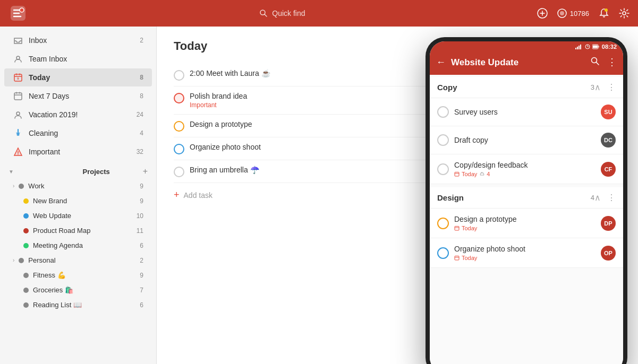 The image size is (638, 364). Describe the element at coordinates (525, 253) in the screenshot. I see `phone-task-content: Organize photo shoot Today` at that location.